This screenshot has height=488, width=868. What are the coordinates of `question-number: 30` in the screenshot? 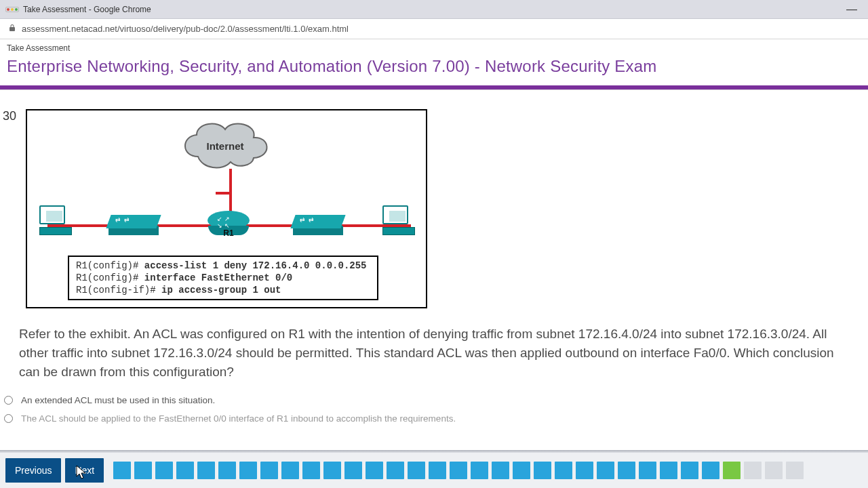 It's located at (9, 117).